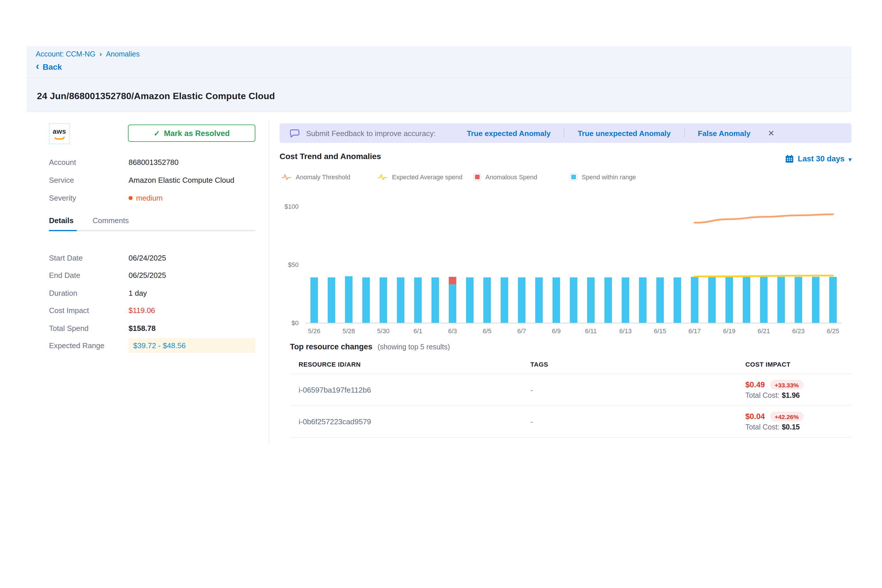  What do you see at coordinates (370, 134) in the screenshot?
I see `feedback-prompt: Submit Feedback to improve accuracy:` at bounding box center [370, 134].